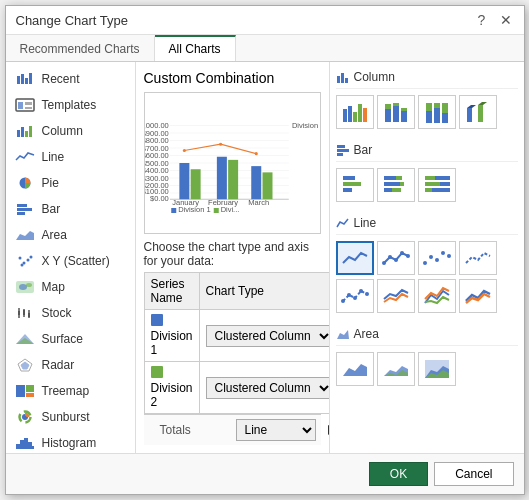 The width and height of the screenshot is (529, 500). I want to click on chart-option-area3, so click(437, 369).